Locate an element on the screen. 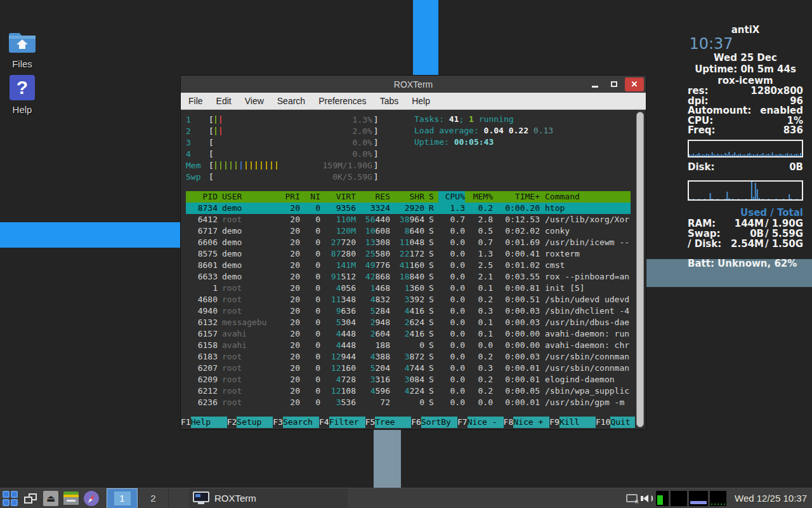 The width and height of the screenshot is (812, 508). menu-item-search: Search is located at coordinates (291, 101).